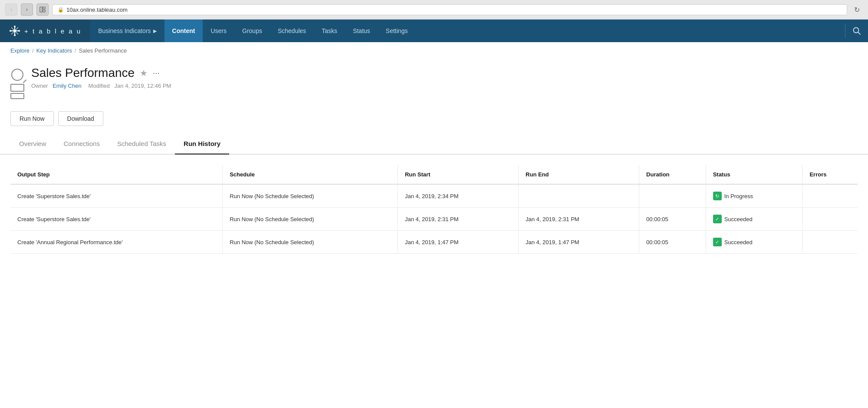 The width and height of the screenshot is (868, 408). I want to click on lock-icon: 🔒, so click(61, 10).